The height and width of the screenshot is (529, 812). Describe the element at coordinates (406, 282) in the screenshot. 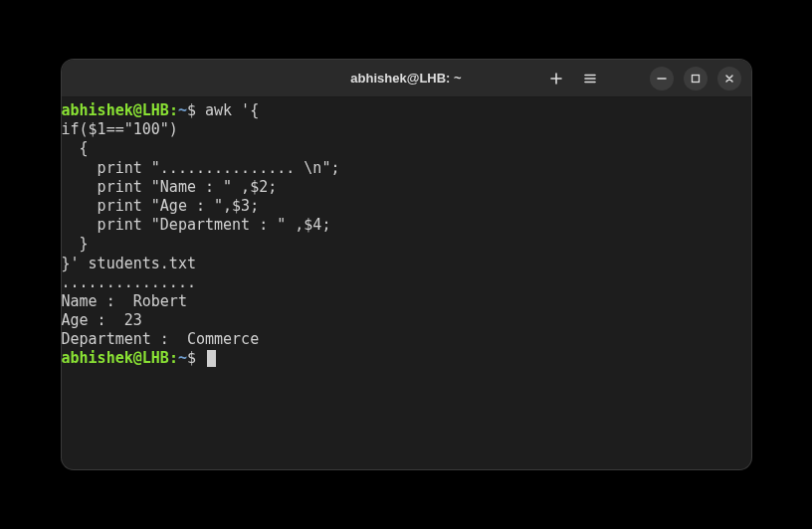

I see `output-line-0: ...............` at that location.